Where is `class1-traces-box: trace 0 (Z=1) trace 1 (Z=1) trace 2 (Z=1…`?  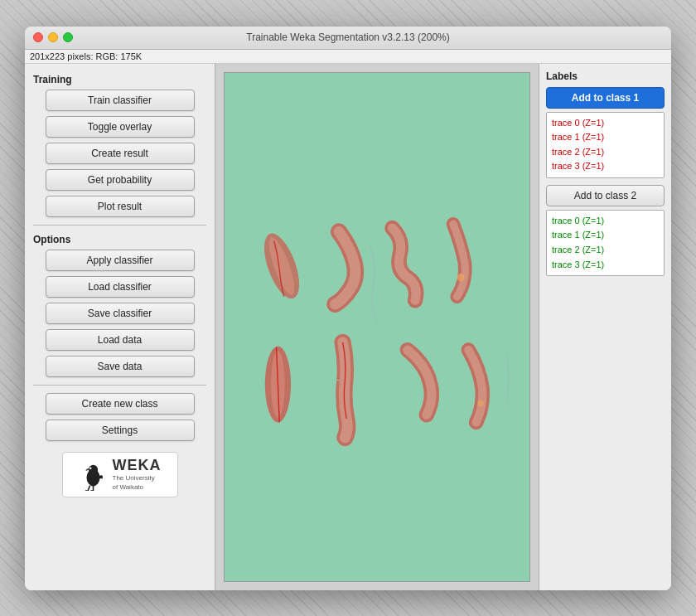 class1-traces-box: trace 0 (Z=1) trace 1 (Z=1) trace 2 (Z=1… is located at coordinates (605, 145).